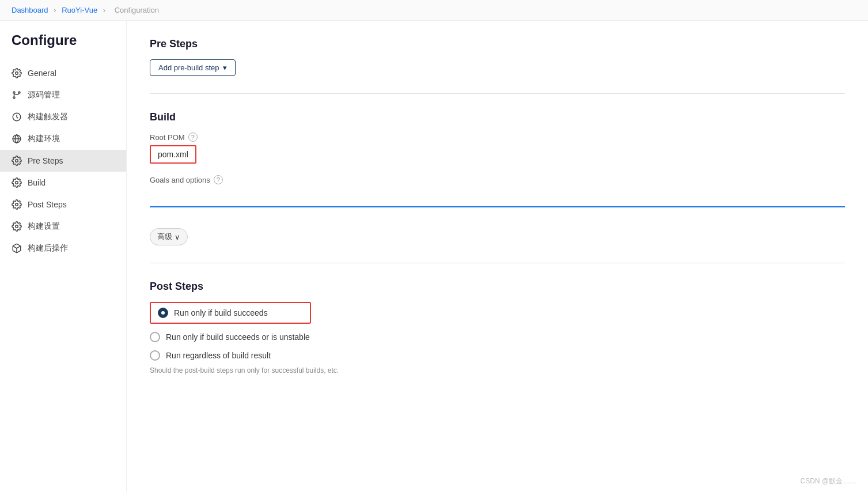  Describe the element at coordinates (37, 183) in the screenshot. I see `sidebar-item-build-label: Build` at that location.